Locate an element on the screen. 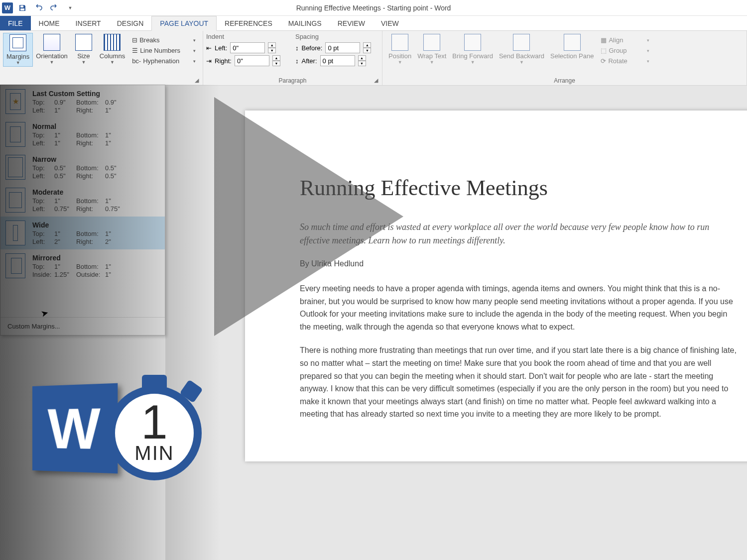 This screenshot has width=747, height=560. breaks-label: Breaks is located at coordinates (149, 40).